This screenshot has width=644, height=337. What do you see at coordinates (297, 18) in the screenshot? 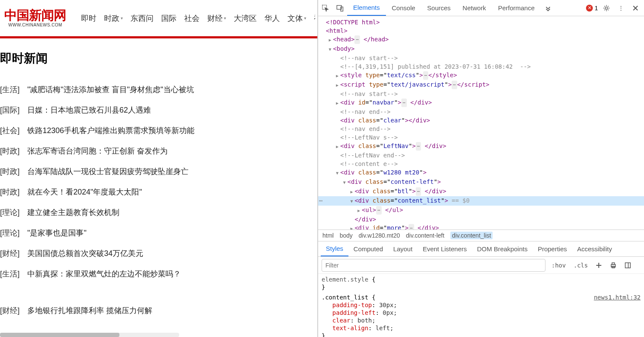
I see `nav-item: 文体▾` at bounding box center [297, 18].